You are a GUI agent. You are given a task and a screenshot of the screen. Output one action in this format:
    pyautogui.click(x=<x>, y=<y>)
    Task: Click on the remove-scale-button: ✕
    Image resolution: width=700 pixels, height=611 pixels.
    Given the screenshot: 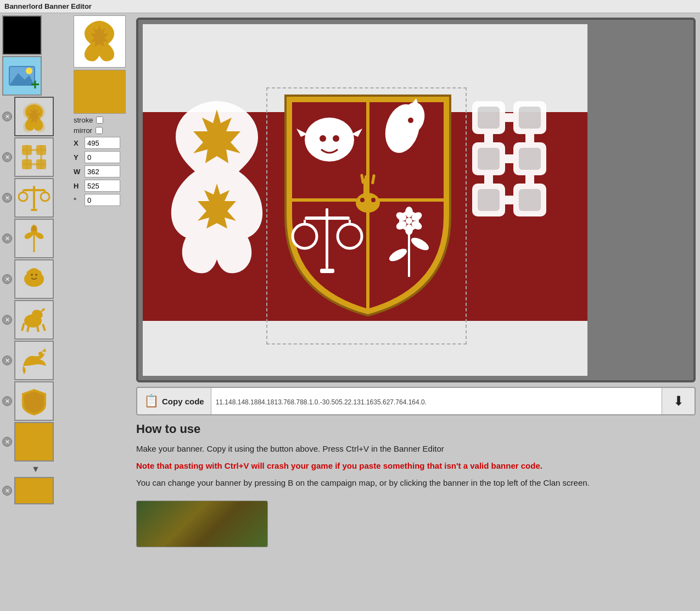 What is the action you would take?
    pyautogui.click(x=7, y=198)
    